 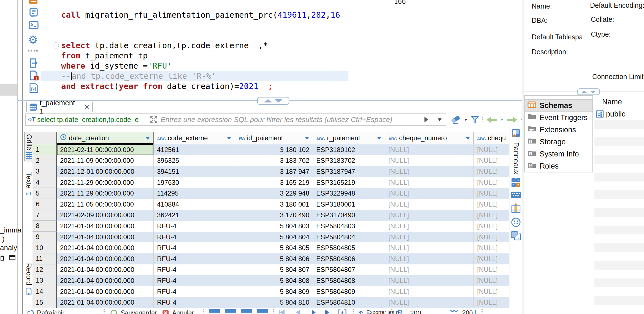 I want to click on data-cell: 3 187 947, so click(x=274, y=172).